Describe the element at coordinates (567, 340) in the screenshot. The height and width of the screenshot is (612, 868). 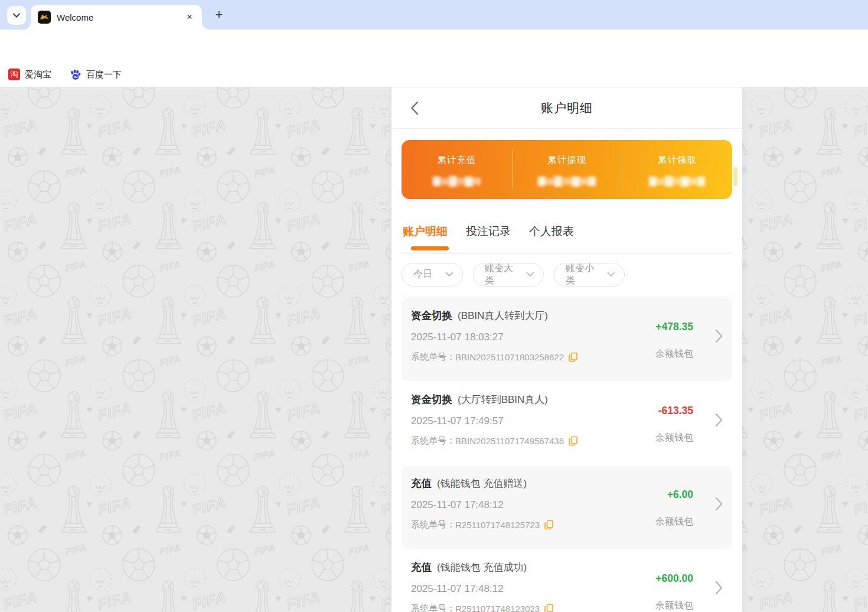
I see `transaction-row: 资金切换 (BBIN真人转到大厅) 2025-11-07 18:03:27 系统…` at that location.